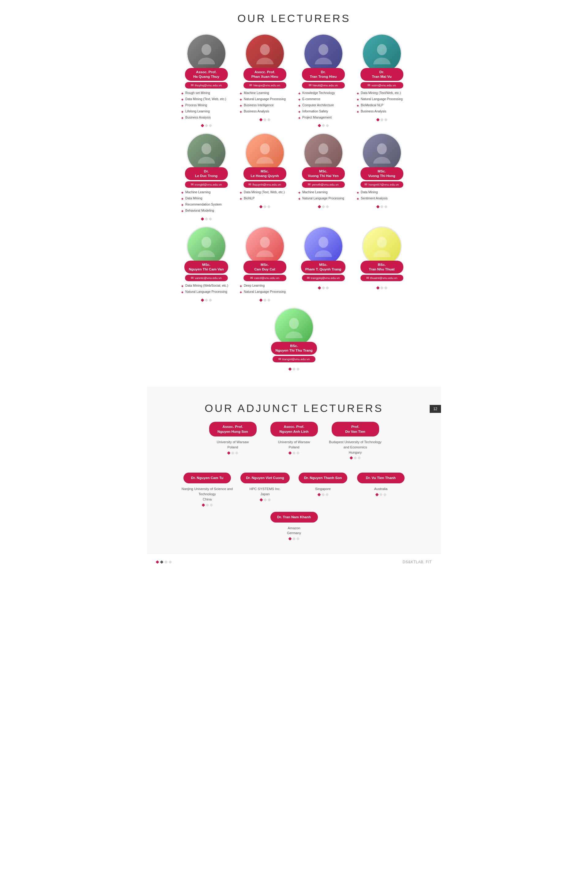  I want to click on skill-item: ✦ Deep Learning, so click(265, 286).